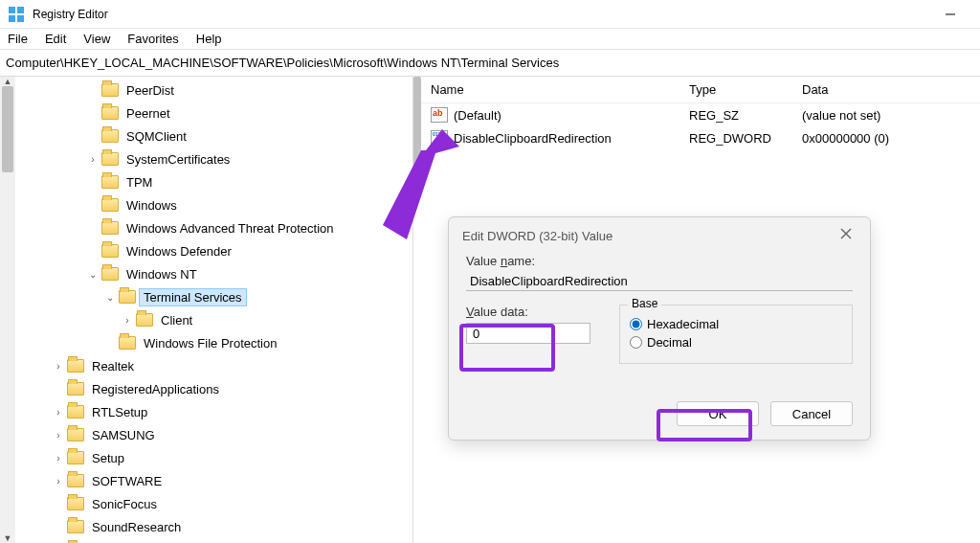  What do you see at coordinates (214, 182) in the screenshot?
I see `tree-item: ›TPM` at bounding box center [214, 182].